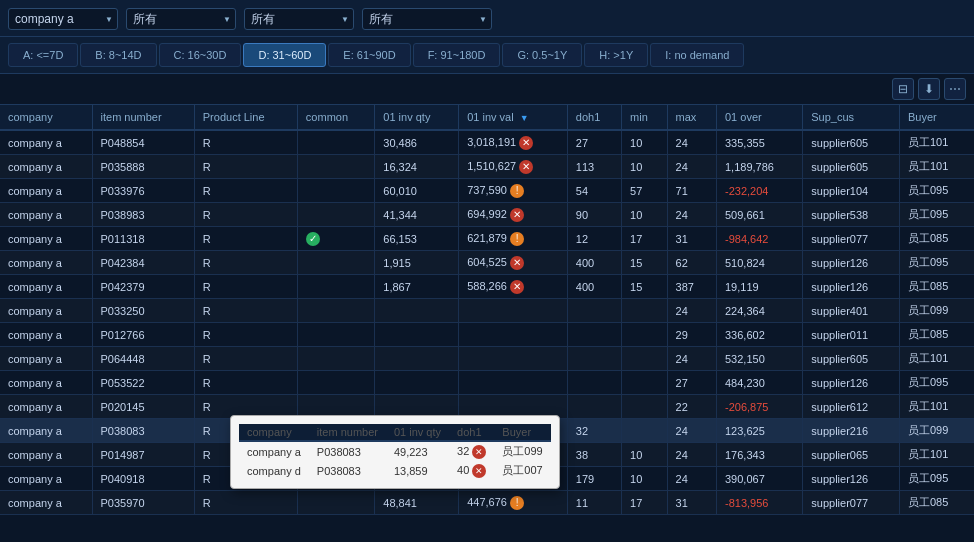 This screenshot has height=542, width=974. What do you see at coordinates (514, 191) in the screenshot?
I see `cell-inv-val: 737,590 !` at bounding box center [514, 191].